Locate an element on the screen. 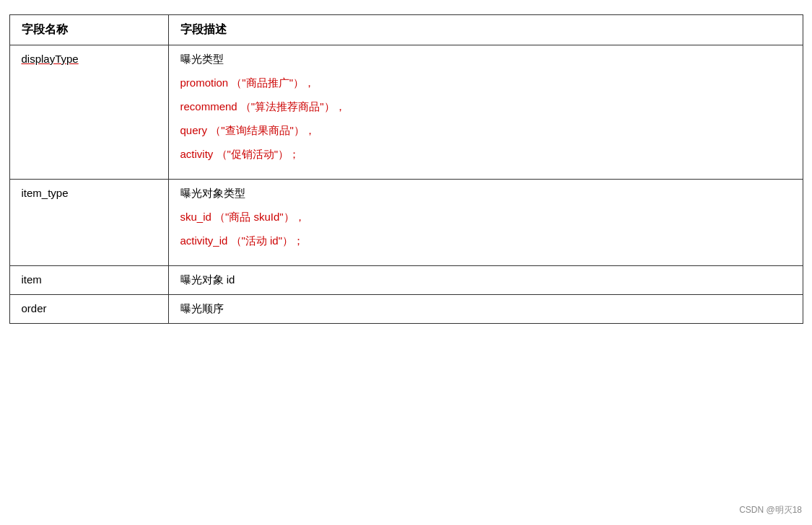 The width and height of the screenshot is (812, 525). field-name-cell: displayType is located at coordinates (89, 112).